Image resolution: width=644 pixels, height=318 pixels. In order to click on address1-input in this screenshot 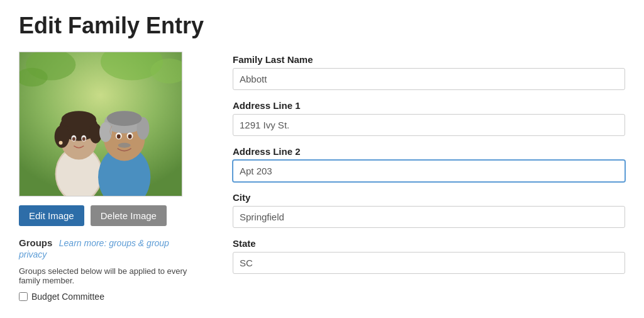, I will do `click(429, 125)`.